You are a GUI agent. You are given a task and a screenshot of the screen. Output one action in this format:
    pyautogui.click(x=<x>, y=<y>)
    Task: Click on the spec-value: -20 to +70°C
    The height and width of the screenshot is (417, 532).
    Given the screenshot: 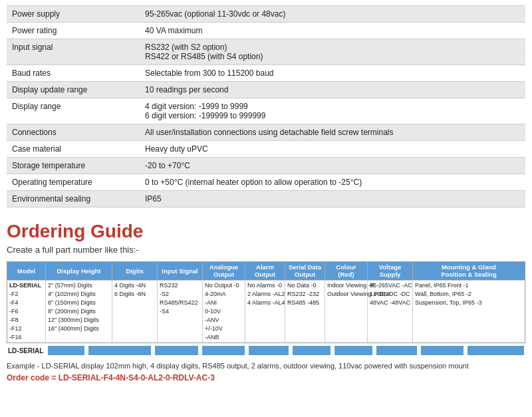 What is the action you would take?
    pyautogui.click(x=332, y=166)
    